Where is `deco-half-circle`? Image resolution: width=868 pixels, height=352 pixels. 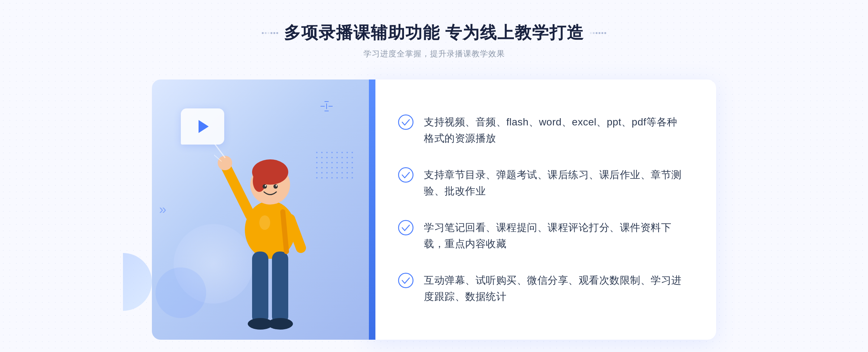 deco-half-circle is located at coordinates (137, 282).